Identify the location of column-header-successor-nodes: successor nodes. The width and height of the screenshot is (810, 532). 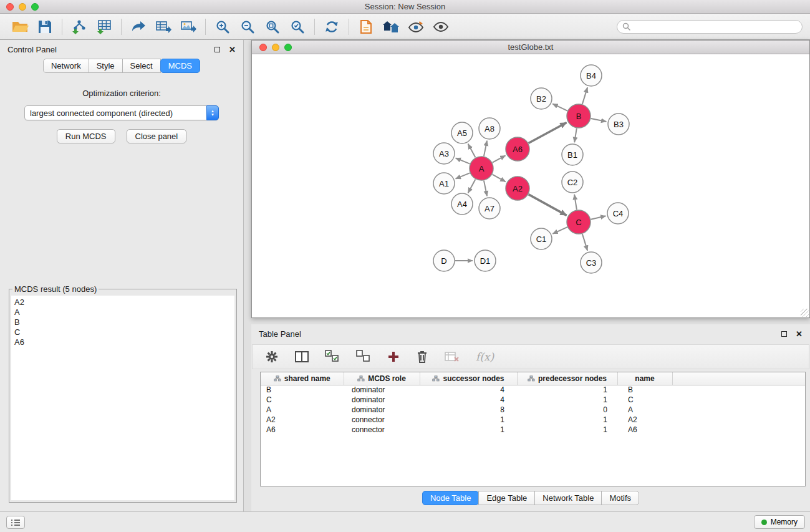
(468, 379).